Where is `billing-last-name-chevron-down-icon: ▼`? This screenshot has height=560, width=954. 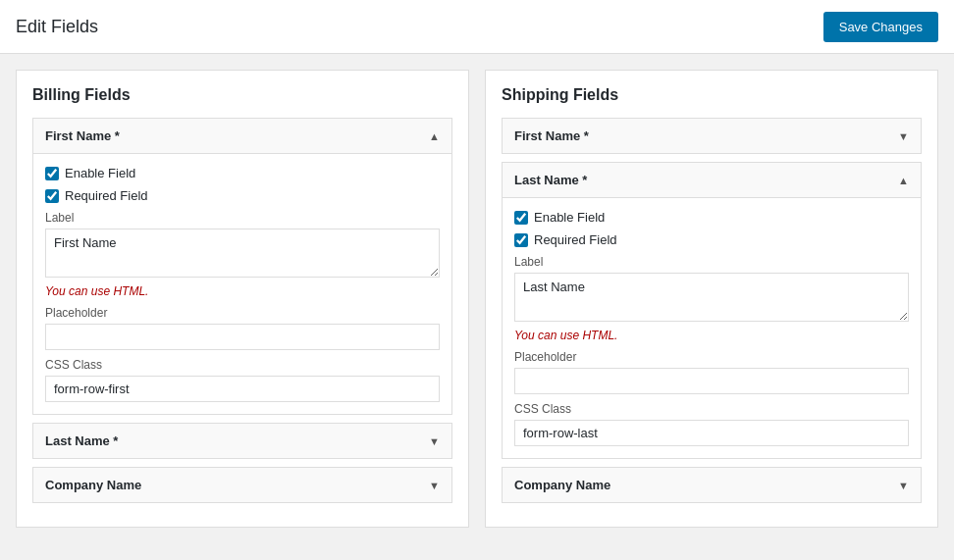
billing-last-name-chevron-down-icon: ▼ is located at coordinates (434, 441).